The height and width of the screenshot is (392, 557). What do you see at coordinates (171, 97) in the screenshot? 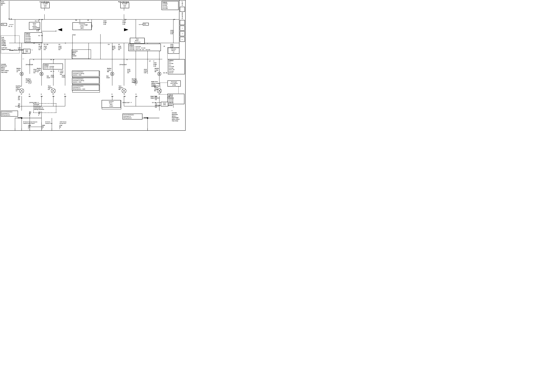
I see `low-ref-right-label: LowReference` at bounding box center [171, 97].